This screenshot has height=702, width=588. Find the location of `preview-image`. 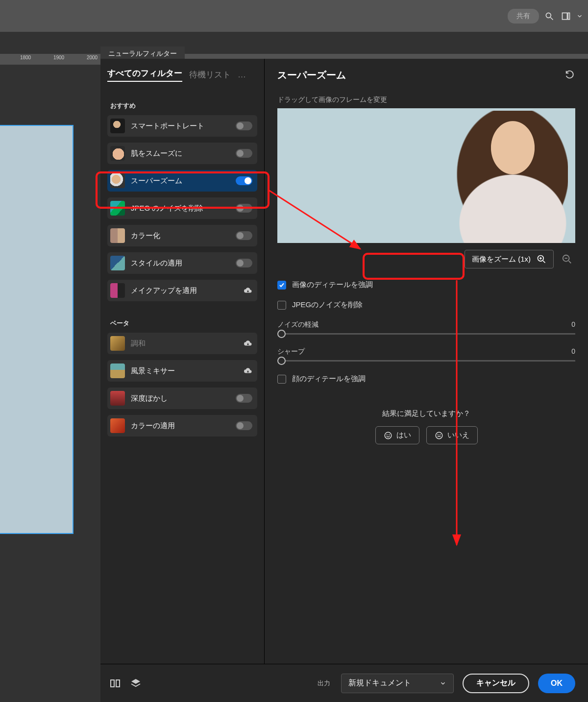

preview-image is located at coordinates (426, 175).